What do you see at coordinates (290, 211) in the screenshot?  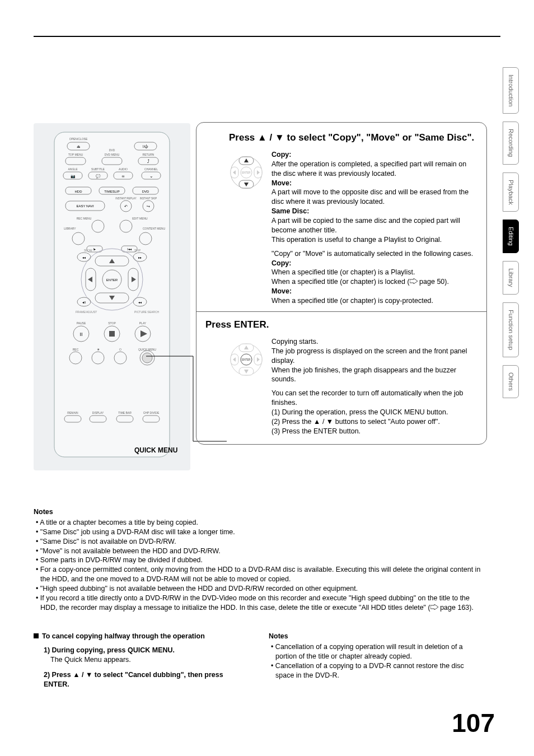 I see `same-disc-label: Same Disc:` at bounding box center [290, 211].